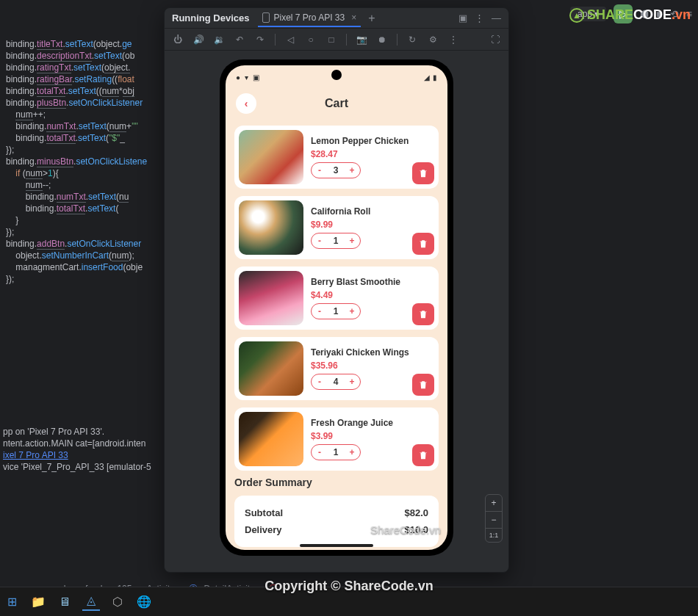  Describe the element at coordinates (82, 160) in the screenshot. I see `code-editor: binding.titleTxt.setText(object.gebindin…` at that location.